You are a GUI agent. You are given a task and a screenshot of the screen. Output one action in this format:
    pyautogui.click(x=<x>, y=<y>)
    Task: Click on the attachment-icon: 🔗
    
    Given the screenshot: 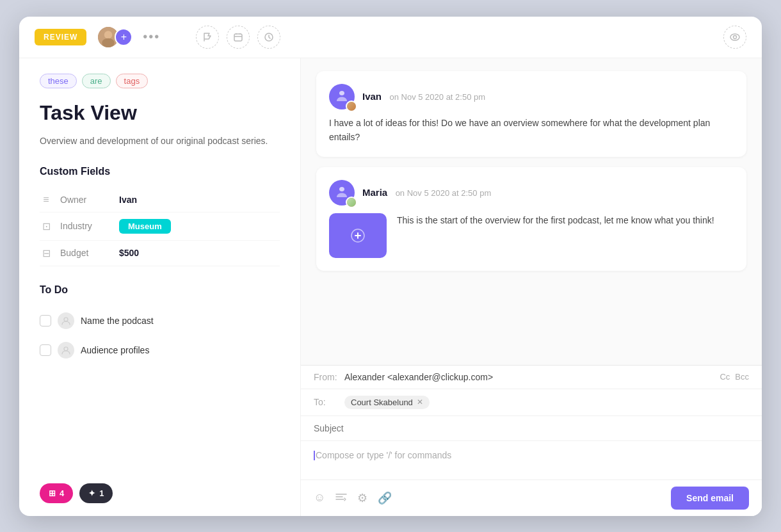 What is the action you would take?
    pyautogui.click(x=385, y=498)
    